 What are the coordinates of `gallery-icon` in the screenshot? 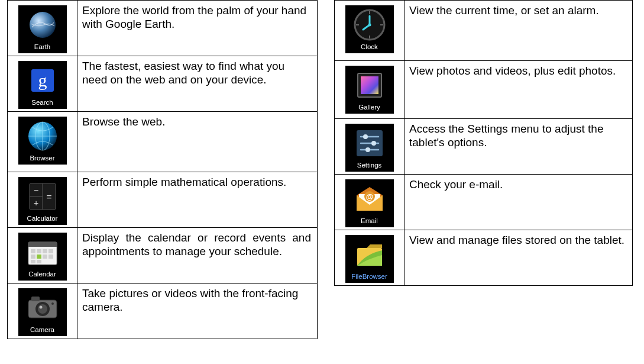 It's located at (370, 85).